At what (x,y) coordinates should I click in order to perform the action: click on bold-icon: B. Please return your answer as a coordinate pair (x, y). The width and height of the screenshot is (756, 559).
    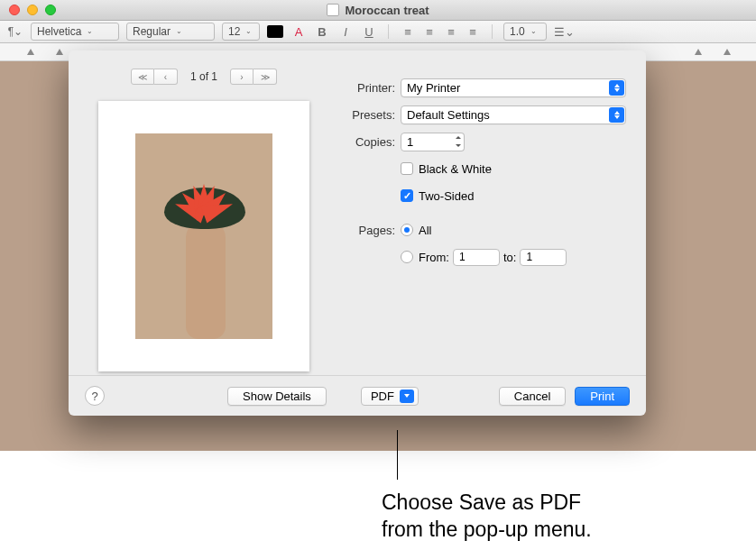
    Looking at the image, I should click on (322, 32).